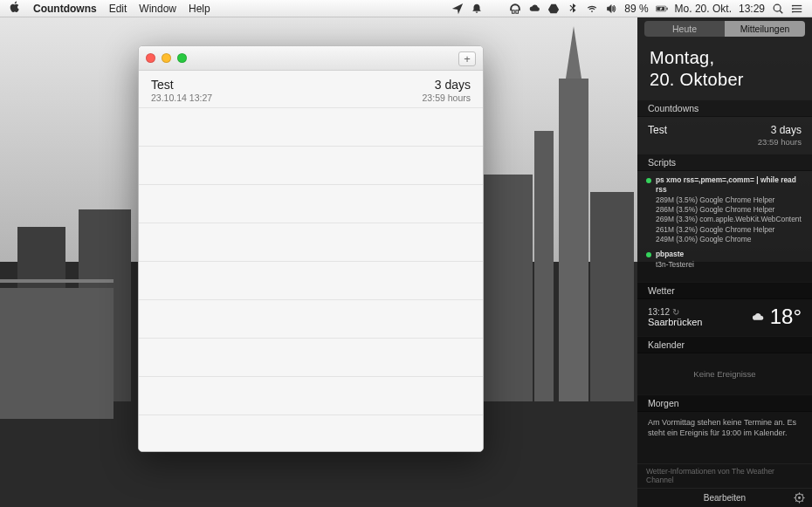  I want to click on nc-tabs: Heute Mitteilungen, so click(725, 29).